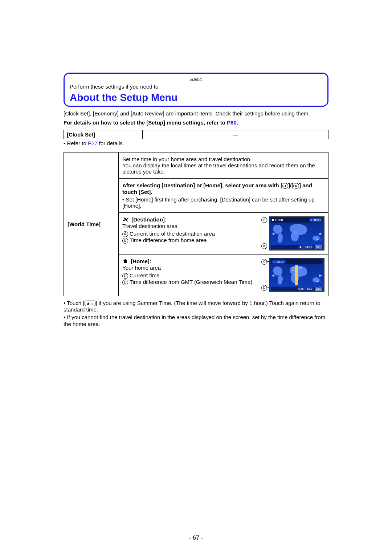  What do you see at coordinates (297, 233) in the screenshot?
I see `destination-map: ■ 10:00 ✈ 0:00 ◂ ▸ ⏵ +14:00 Set ▴ ☼` at bounding box center [297, 233].